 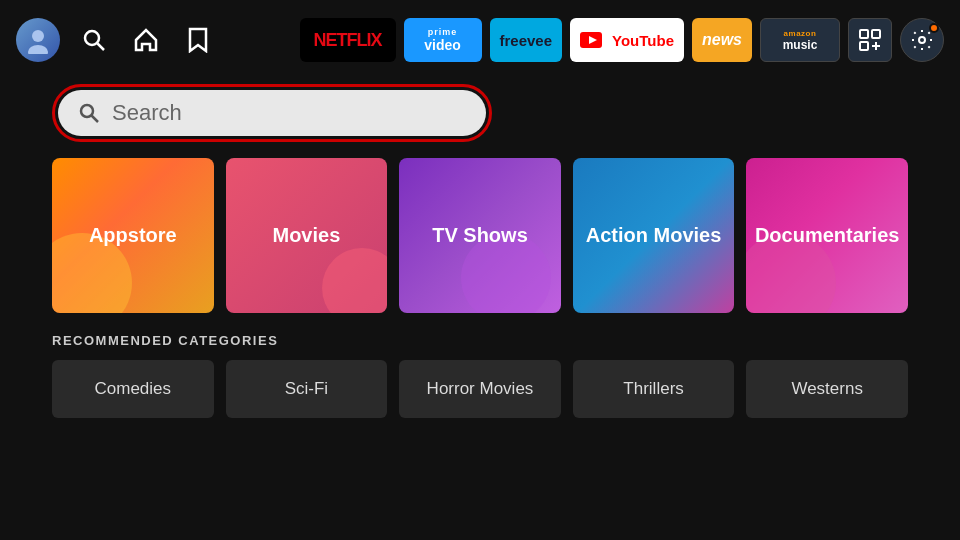 What do you see at coordinates (622, 40) in the screenshot?
I see `nav-apps: NETFLIX prime video freevee YouTube news…` at bounding box center [622, 40].